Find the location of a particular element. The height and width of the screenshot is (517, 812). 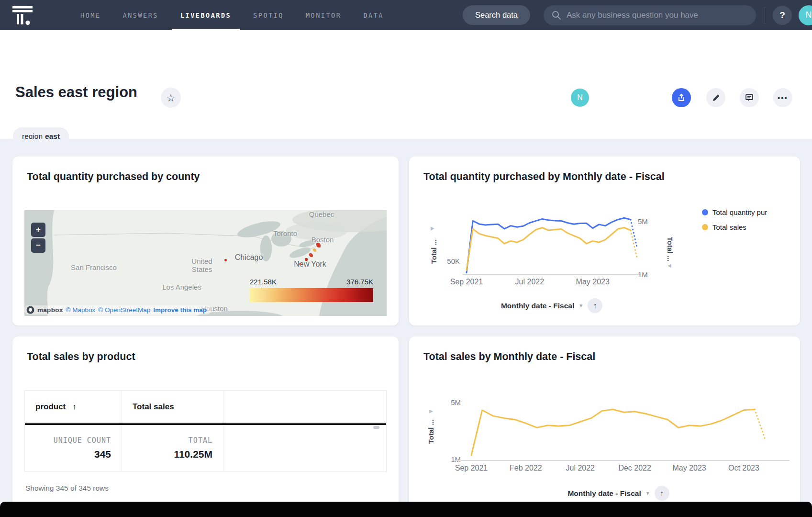

map-label-san-francisco: San Francisco is located at coordinates (94, 267).